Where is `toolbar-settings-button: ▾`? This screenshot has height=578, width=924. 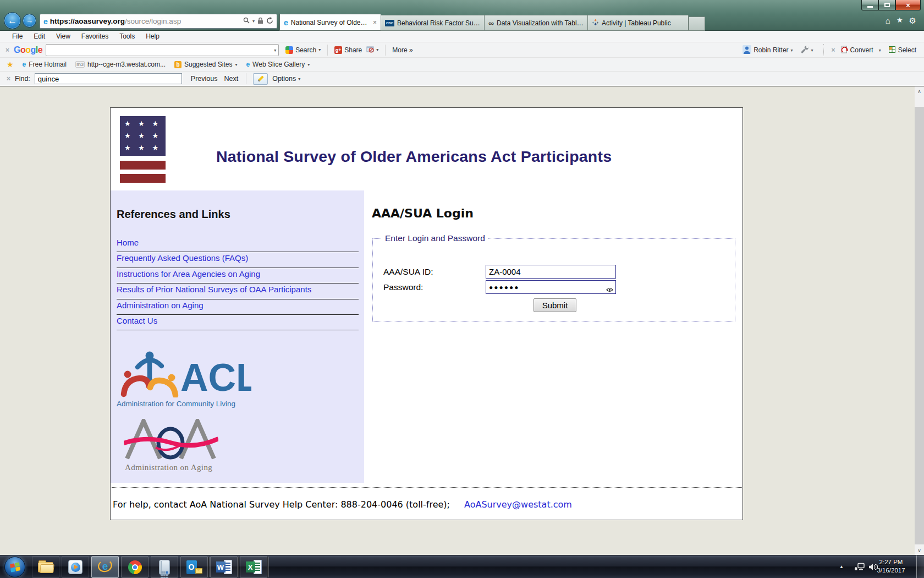 toolbar-settings-button: ▾ is located at coordinates (807, 51).